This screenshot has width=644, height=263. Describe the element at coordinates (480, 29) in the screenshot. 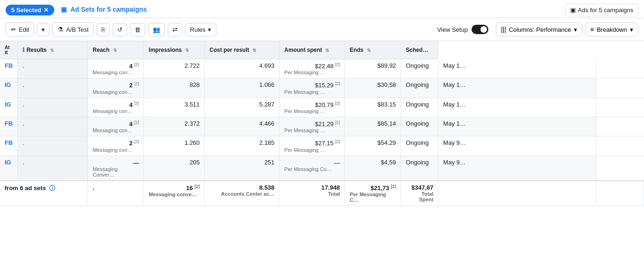

I see `view-setup-toggle` at that location.